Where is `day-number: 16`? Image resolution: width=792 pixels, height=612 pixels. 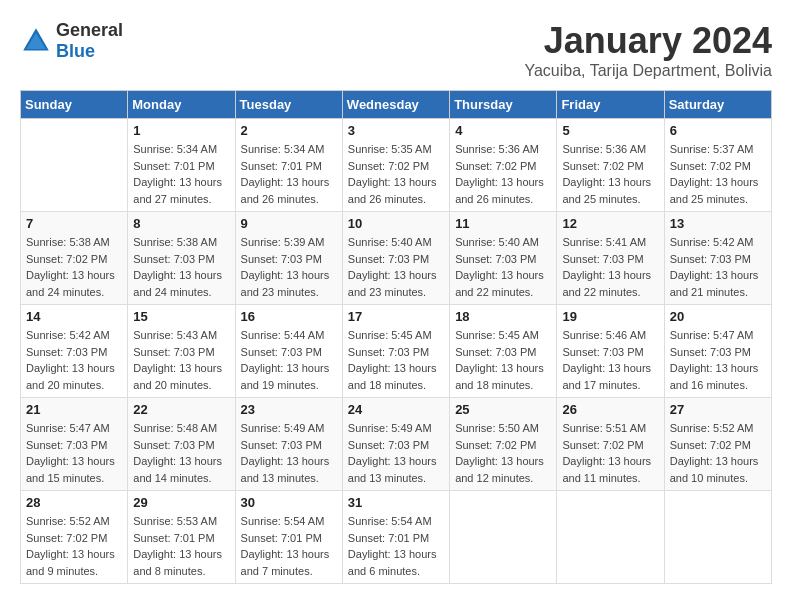 day-number: 16 is located at coordinates (289, 316).